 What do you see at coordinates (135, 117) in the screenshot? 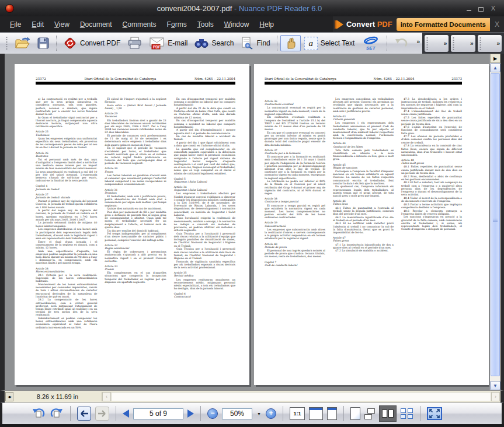
I see `article-subtitle: Vacances` at bounding box center [135, 117].